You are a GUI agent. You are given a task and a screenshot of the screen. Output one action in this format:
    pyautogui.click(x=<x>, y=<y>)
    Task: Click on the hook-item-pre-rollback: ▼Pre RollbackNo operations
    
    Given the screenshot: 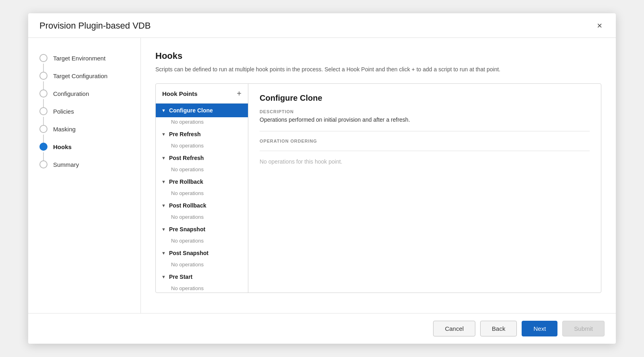 What is the action you would take?
    pyautogui.click(x=202, y=187)
    